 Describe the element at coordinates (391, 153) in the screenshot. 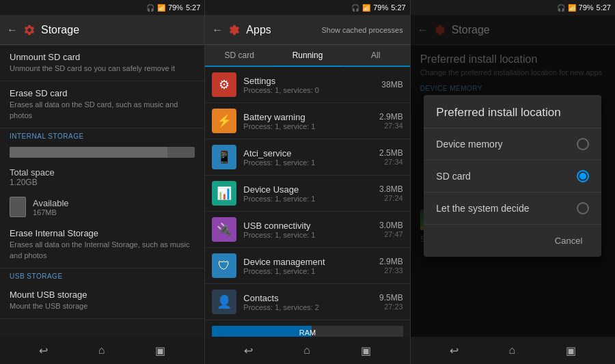

I see `app-size-atci: 2.5MB` at that location.